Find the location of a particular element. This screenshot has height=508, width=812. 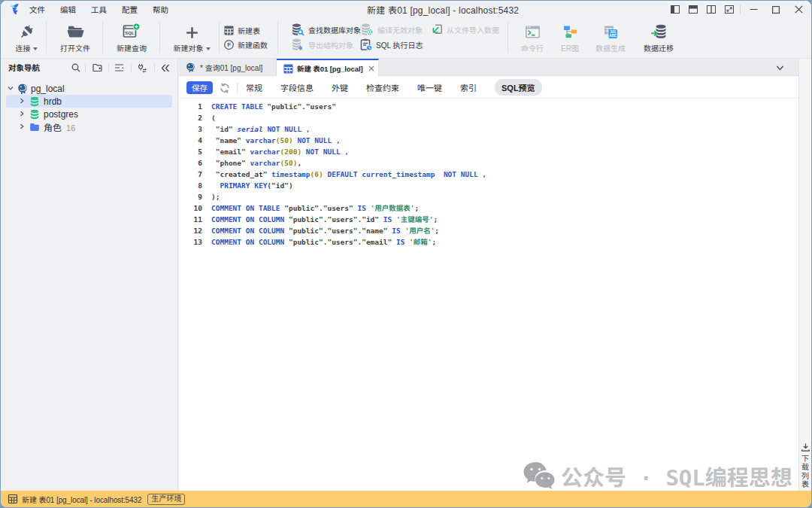

tab-new-table01: 新建 表01 [pg_local] is located at coordinates (328, 68).